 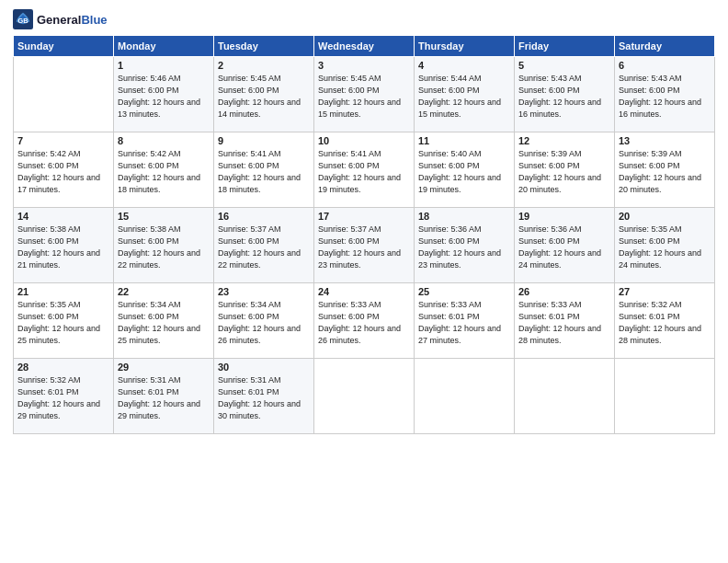 I want to click on day-info: Sunrise: 5:40 AM Sunset: 6:00 PM Dayligh…, so click(x=464, y=172).